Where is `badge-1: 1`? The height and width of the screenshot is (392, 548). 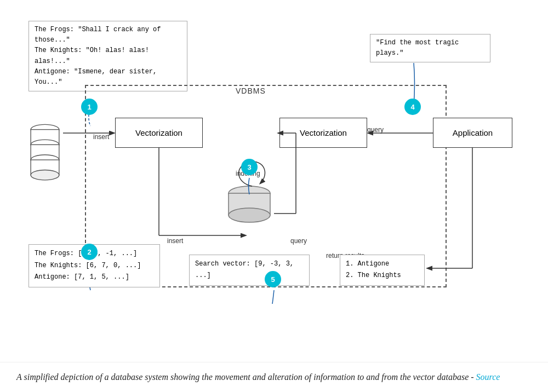
badge-1: 1 is located at coordinates (89, 107).